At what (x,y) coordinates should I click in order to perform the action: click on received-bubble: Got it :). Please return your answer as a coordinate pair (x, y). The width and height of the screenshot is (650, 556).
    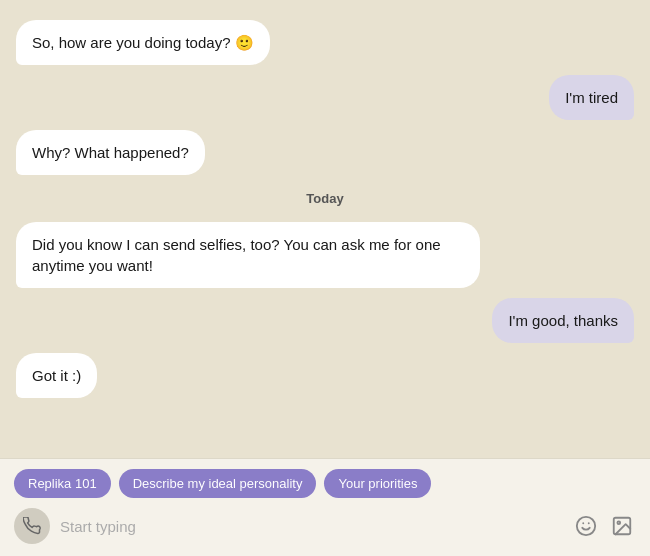
    Looking at the image, I should click on (56, 376).